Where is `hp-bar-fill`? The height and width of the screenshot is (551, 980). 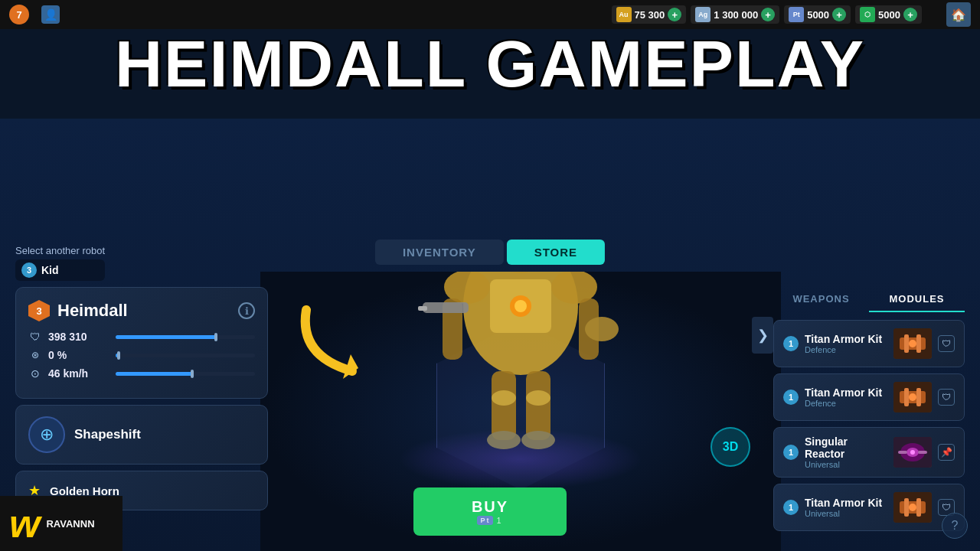
hp-bar-fill is located at coordinates (165, 337).